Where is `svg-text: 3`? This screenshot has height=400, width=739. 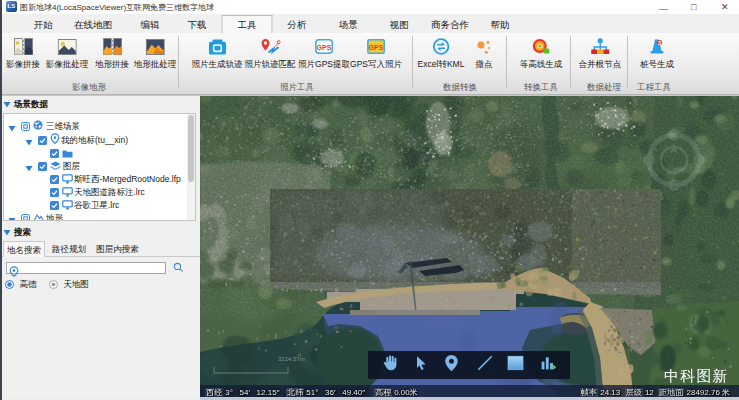 svg-text: 3 is located at coordinates (660, 43).